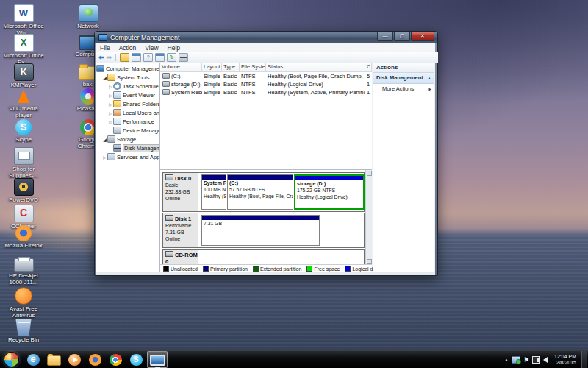  Describe the element at coordinates (160, 57) in the screenshot. I see `panel-view-icon` at that location.